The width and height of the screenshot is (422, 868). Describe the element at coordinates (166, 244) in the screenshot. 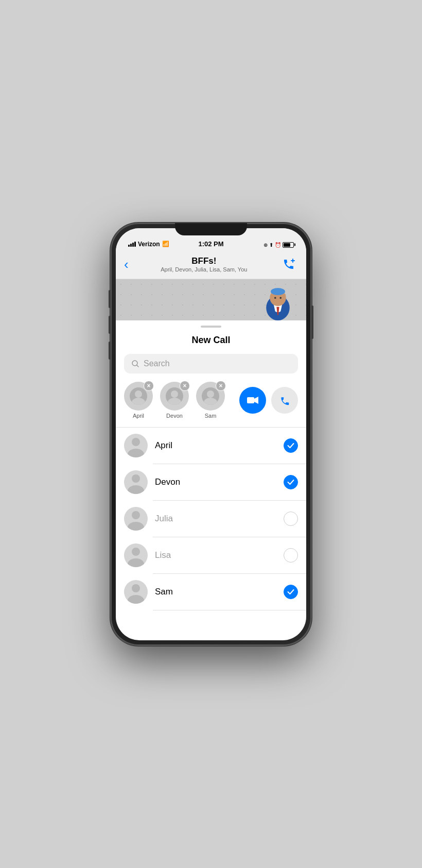

I see `wifi-icon: 📶` at that location.